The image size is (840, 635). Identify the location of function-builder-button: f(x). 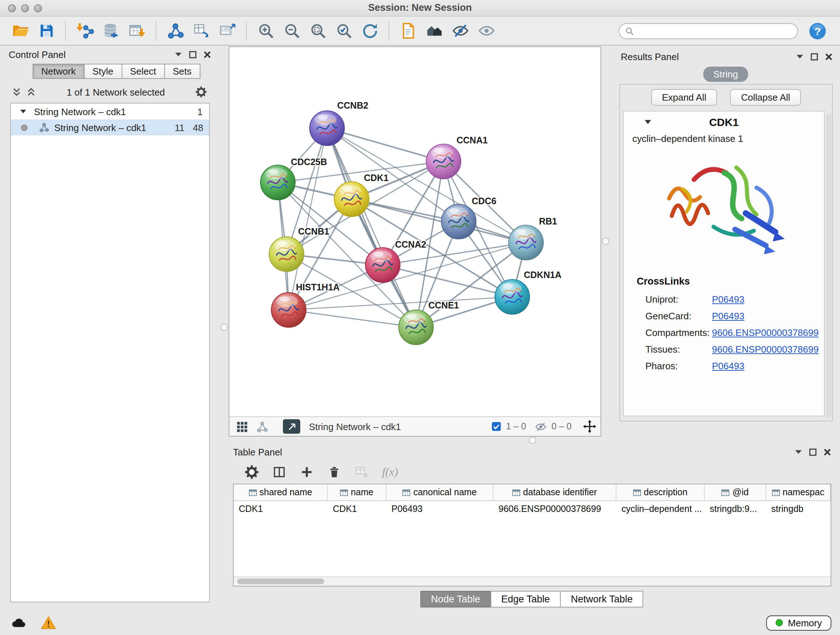
(390, 472).